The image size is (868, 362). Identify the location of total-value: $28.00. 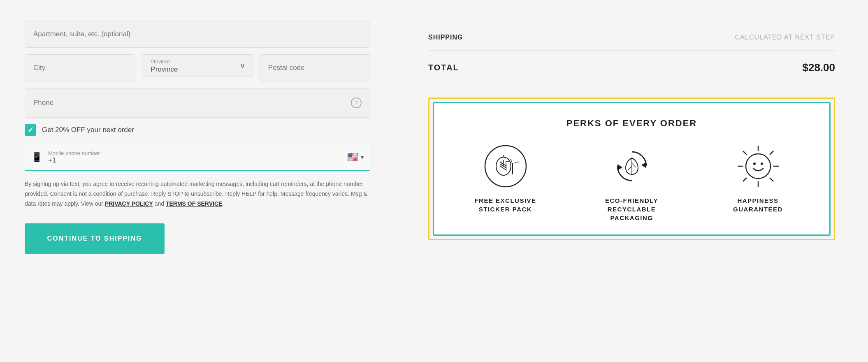
(819, 67).